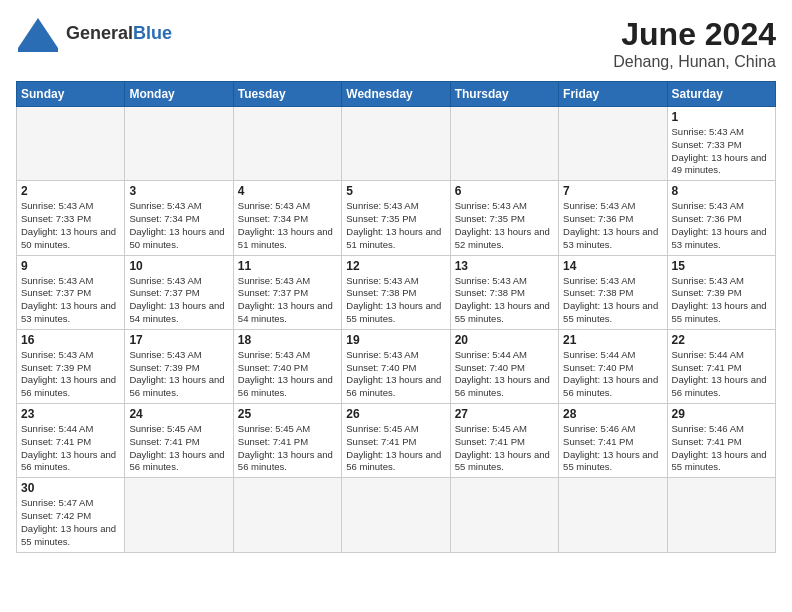 Image resolution: width=792 pixels, height=612 pixels. Describe the element at coordinates (179, 366) in the screenshot. I see `calendar-day-cell: 17Sunrise: 5:43 AM Sunset: 7:39 PM Dayli…` at that location.